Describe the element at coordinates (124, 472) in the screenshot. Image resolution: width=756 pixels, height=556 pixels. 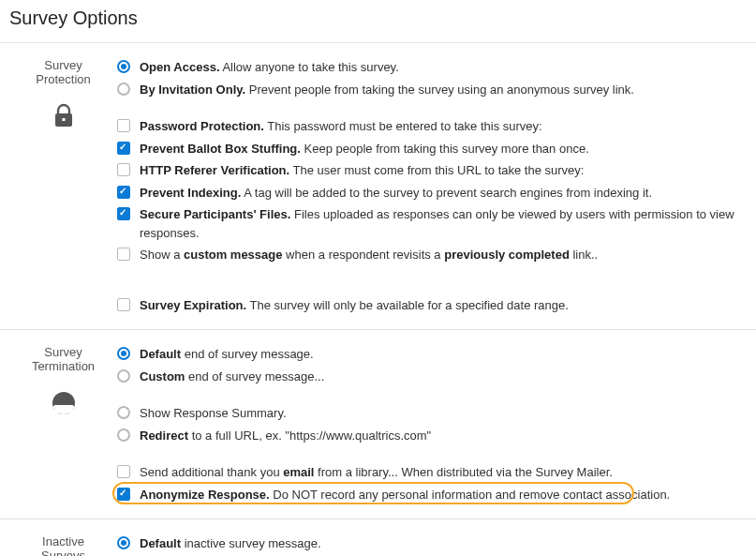
I see `check-thank-you-email` at that location.